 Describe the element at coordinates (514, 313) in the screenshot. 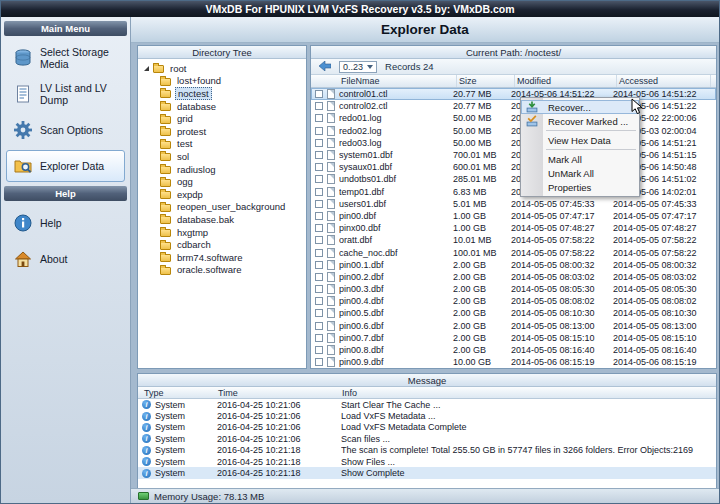

I see `file-row: pin00.5.dbf2.00 GB2014-05-05 08:10:30201…` at that location.